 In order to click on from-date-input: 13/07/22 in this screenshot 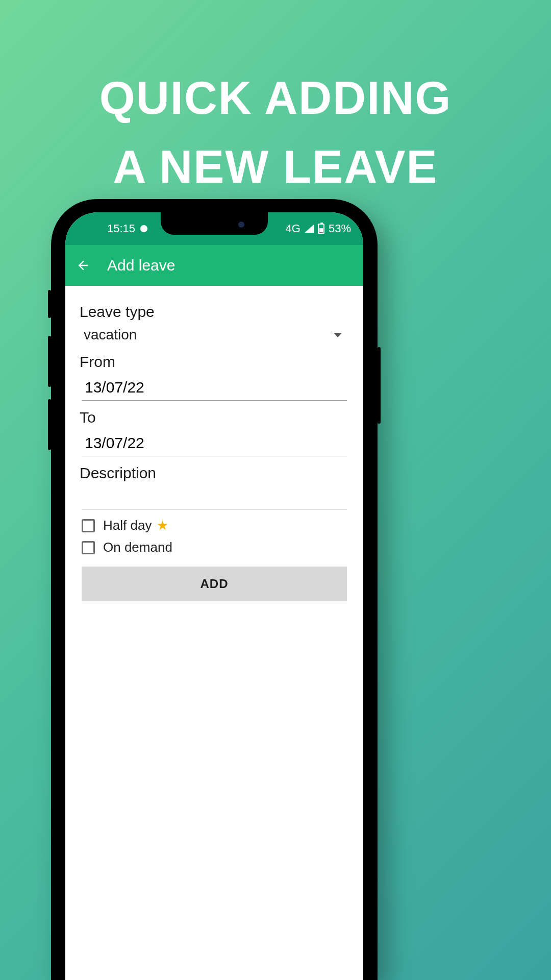, I will do `click(214, 388)`.